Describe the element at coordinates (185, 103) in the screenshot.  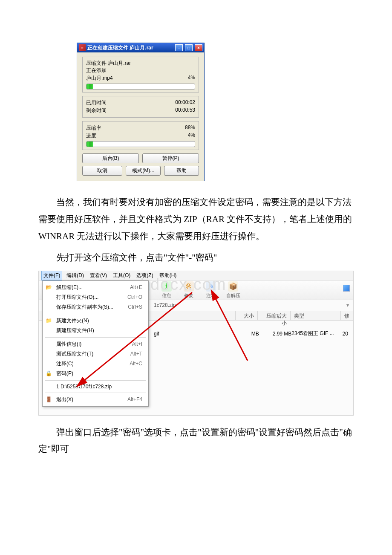
I see `elapsed-value: 00:00:02` at that location.